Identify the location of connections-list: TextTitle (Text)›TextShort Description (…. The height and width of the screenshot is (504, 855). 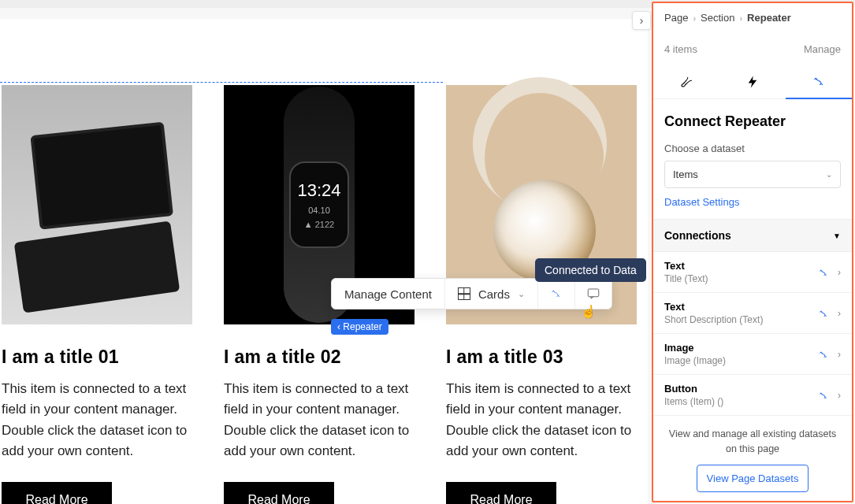
(753, 334).